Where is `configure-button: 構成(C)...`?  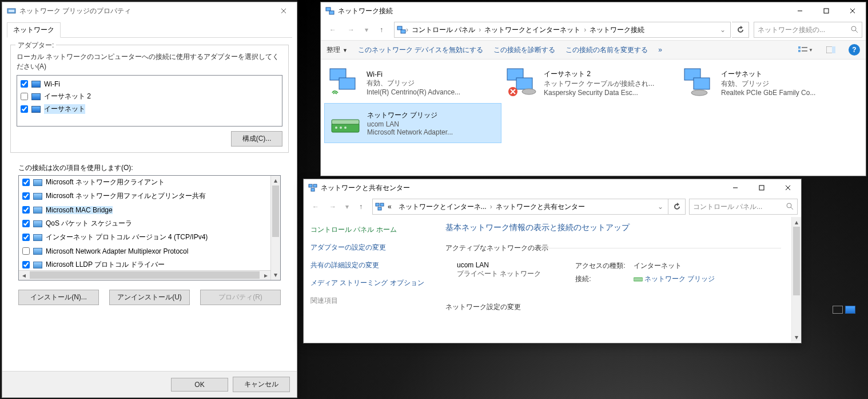 configure-button: 構成(C)... is located at coordinates (257, 139).